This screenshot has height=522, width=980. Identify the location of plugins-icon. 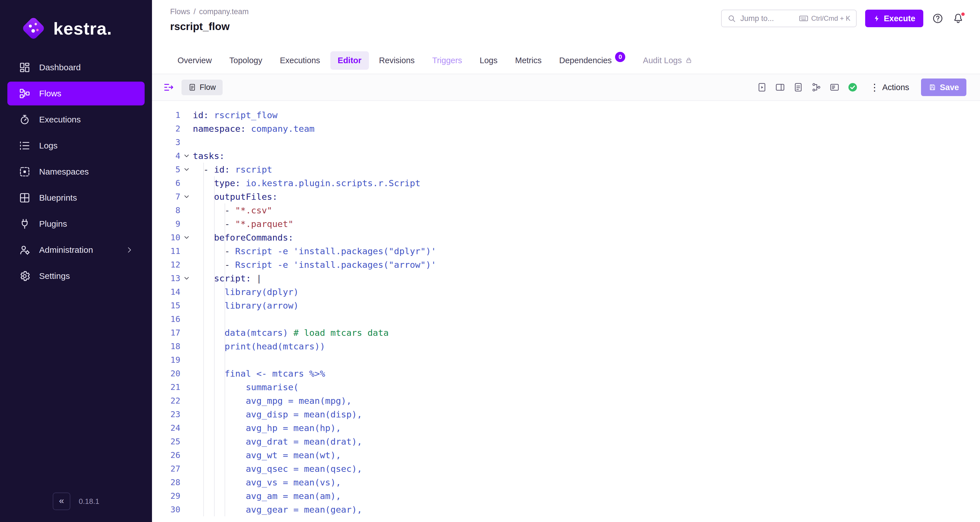
(24, 224).